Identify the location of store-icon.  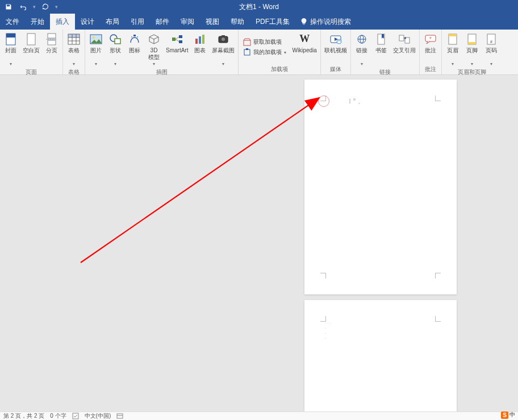
(247, 42).